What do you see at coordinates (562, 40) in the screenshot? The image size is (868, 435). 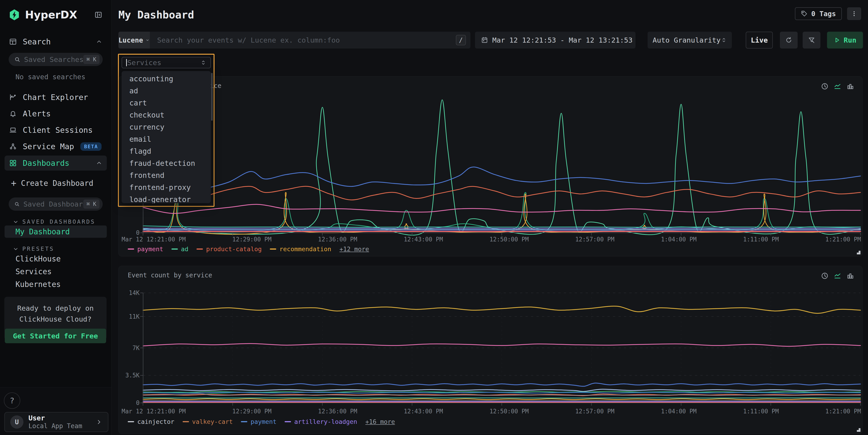 I see `time-range-value: Mar 12 12:21:53 - Mar 12 13:21:53` at bounding box center [562, 40].